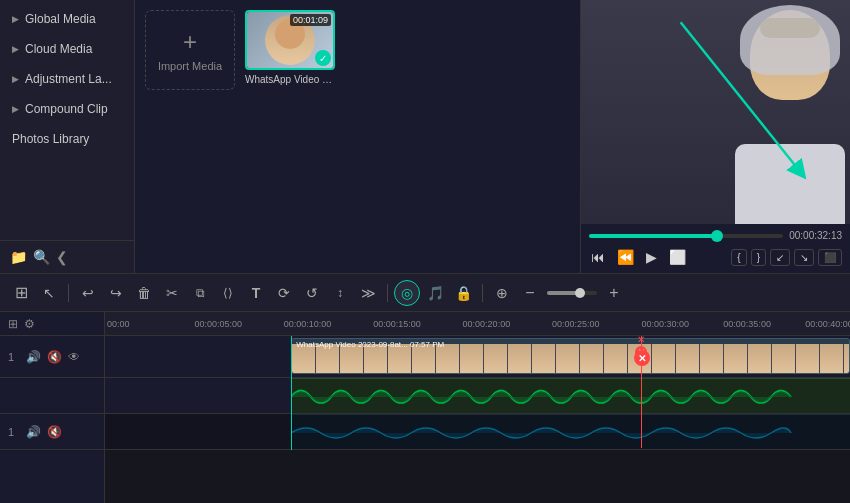 The image size is (850, 503). What do you see at coordinates (74, 357) in the screenshot?
I see `track-visibility-icon: 👁` at bounding box center [74, 357].